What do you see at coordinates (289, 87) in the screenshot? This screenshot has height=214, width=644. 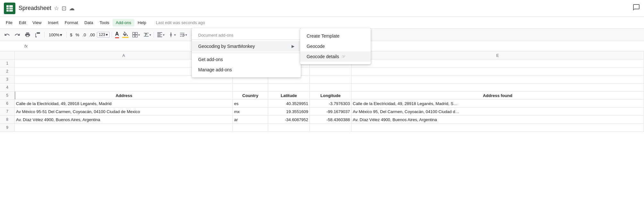 I see `cell-c4` at bounding box center [289, 87].